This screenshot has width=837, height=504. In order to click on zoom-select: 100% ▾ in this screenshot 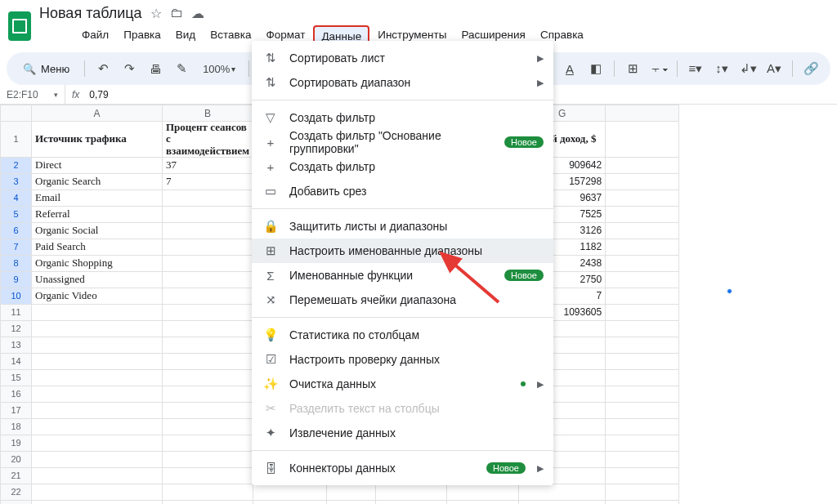, I will do `click(219, 69)`.